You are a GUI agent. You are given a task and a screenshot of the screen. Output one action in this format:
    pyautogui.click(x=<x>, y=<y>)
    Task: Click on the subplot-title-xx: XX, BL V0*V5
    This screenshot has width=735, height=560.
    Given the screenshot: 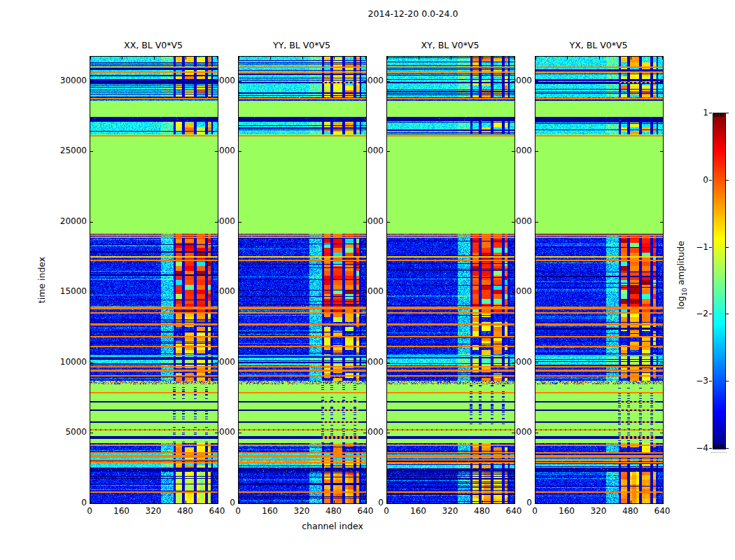 What is the action you would take?
    pyautogui.click(x=153, y=45)
    